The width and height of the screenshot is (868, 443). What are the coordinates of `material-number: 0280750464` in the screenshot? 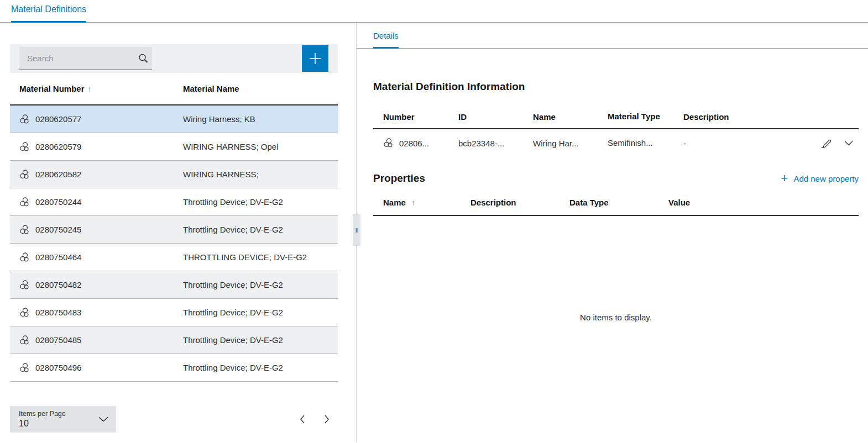 It's located at (59, 257).